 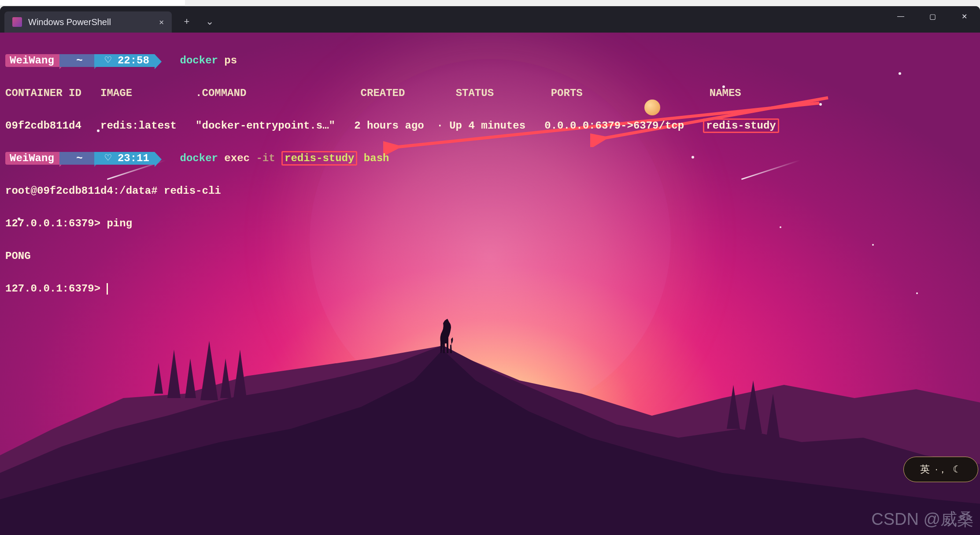 I want to click on tab-close-icon: ✕, so click(x=161, y=22).